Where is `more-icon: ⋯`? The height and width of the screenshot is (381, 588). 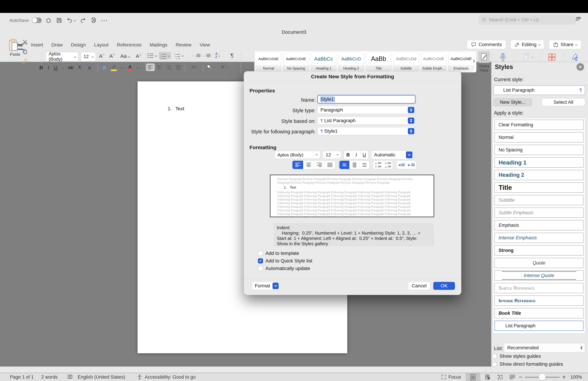
more-icon: ⋯ is located at coordinates (104, 20).